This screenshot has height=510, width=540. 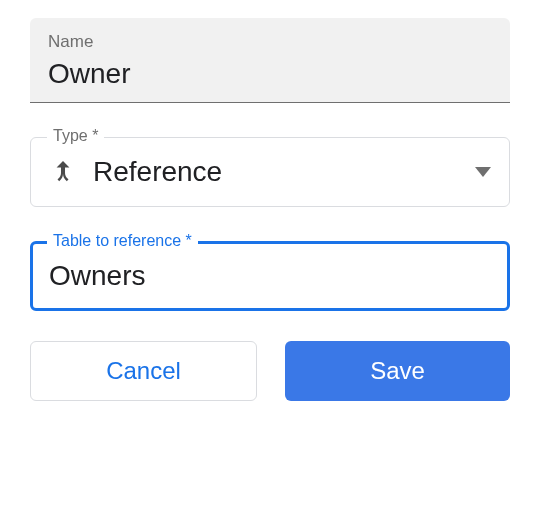 I want to click on cancel-button: Cancel, so click(x=144, y=371).